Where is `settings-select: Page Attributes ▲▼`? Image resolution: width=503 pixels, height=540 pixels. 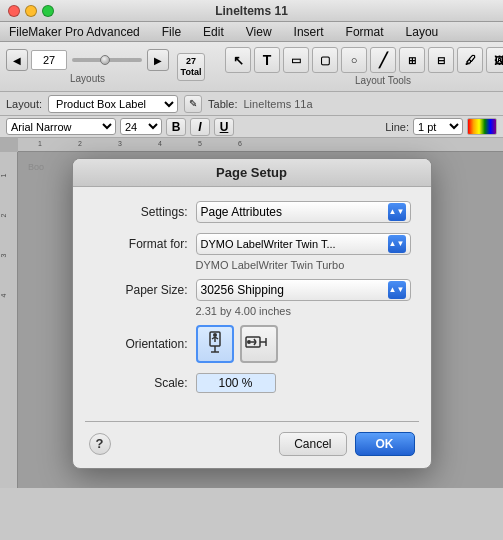 settings-select: Page Attributes ▲▼ is located at coordinates (304, 212).